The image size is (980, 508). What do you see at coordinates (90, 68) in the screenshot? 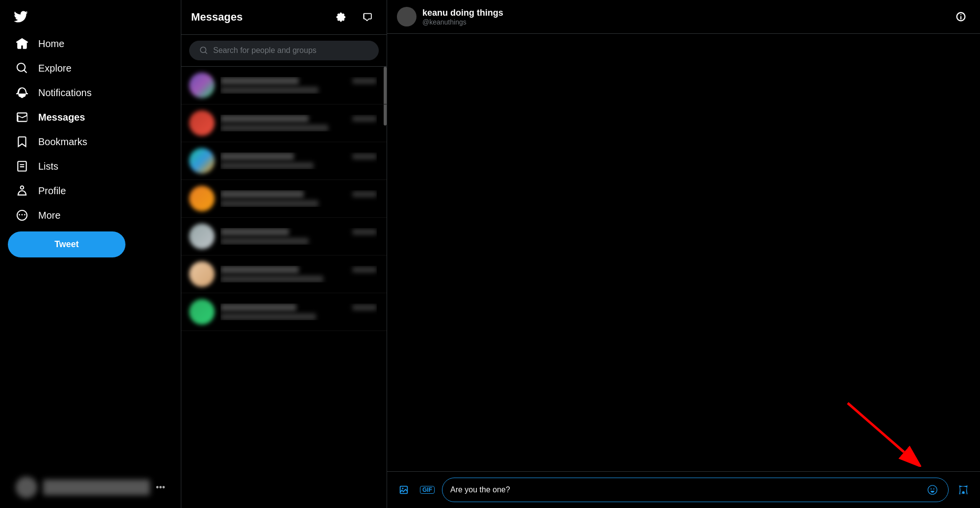
I see `sidebar-item-explore: Explore` at bounding box center [90, 68].